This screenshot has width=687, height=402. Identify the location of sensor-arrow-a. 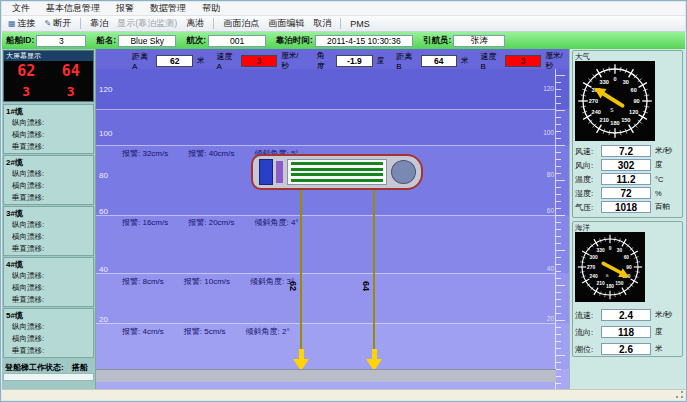
(301, 360).